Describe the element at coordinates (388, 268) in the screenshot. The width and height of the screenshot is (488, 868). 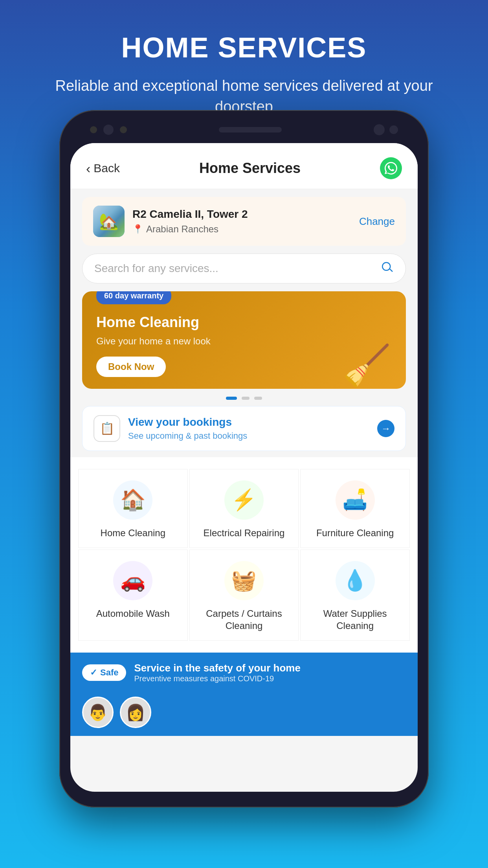
I see `search-icon` at that location.